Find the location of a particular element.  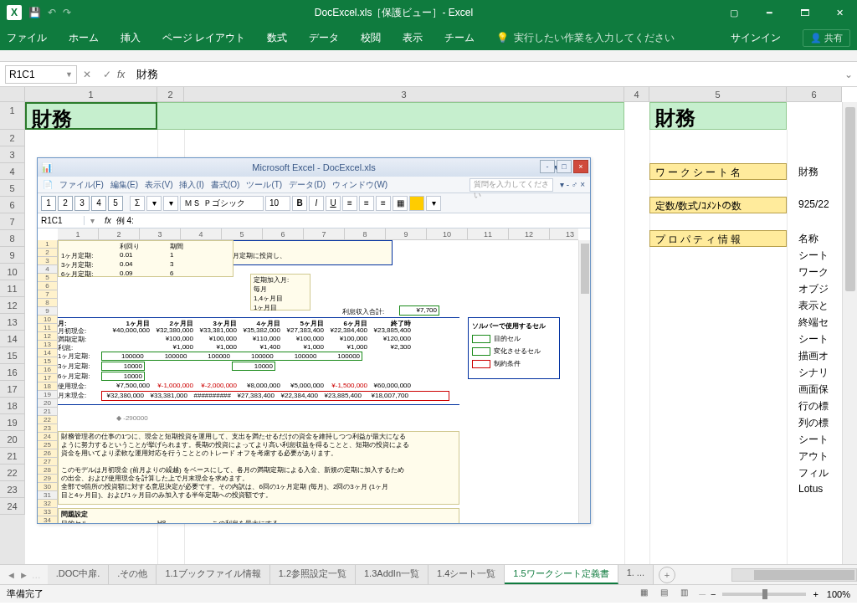

row-header: 6 is located at coordinates (13, 205).